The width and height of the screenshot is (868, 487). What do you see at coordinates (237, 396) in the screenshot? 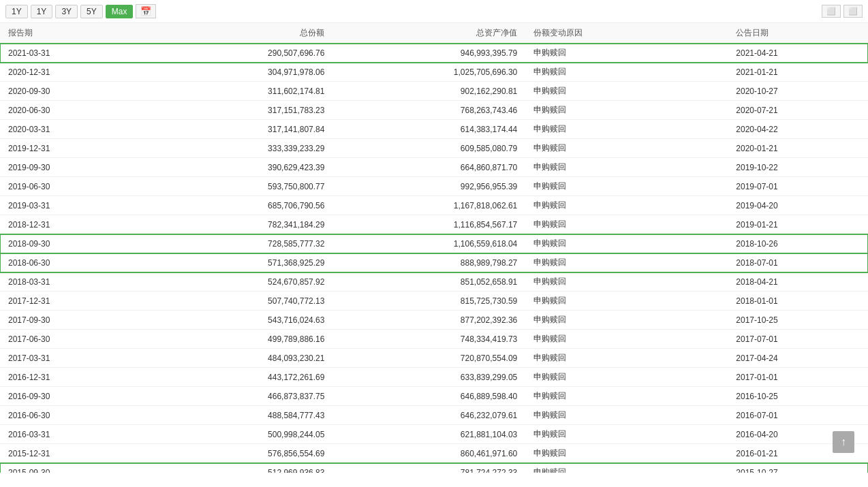
I see `cell-shares: 466,873,837.75` at bounding box center [237, 396].